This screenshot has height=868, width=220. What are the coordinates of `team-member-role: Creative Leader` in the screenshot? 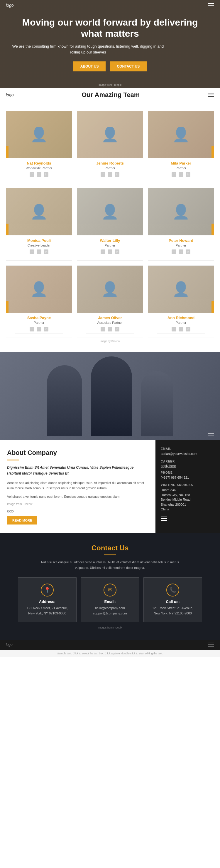 It's located at (39, 245).